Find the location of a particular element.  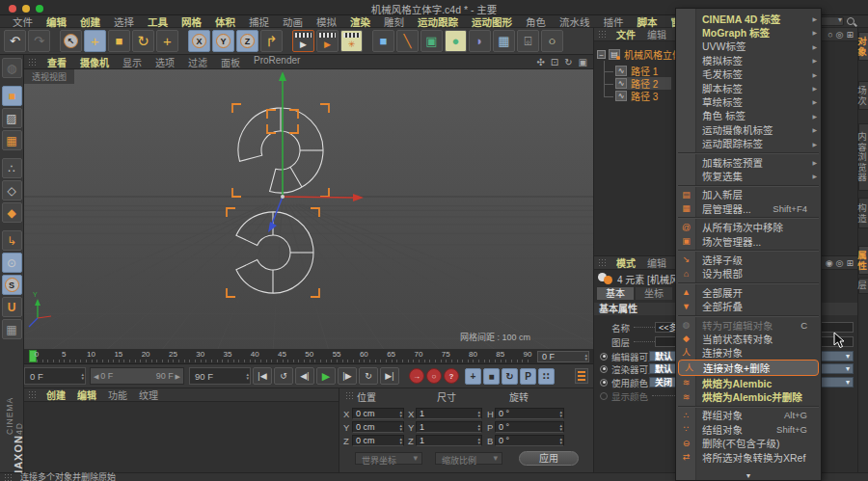

lock-x-axis-button: X is located at coordinates (199, 40).